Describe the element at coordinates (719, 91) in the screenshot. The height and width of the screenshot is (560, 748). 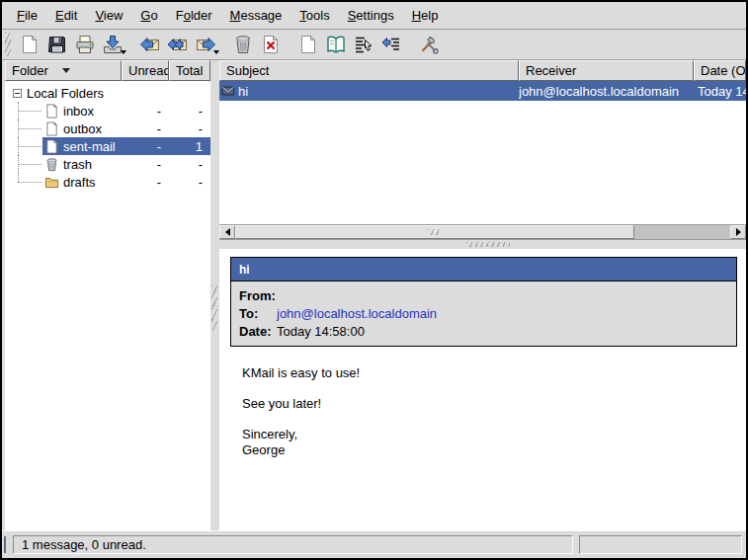
I see `message-date: Today 14` at that location.